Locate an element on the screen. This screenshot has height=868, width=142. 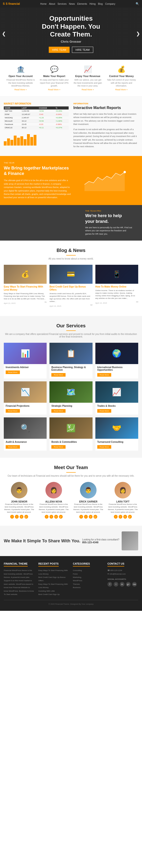
linkedin-icon-1: in is located at coordinates (22, 517).